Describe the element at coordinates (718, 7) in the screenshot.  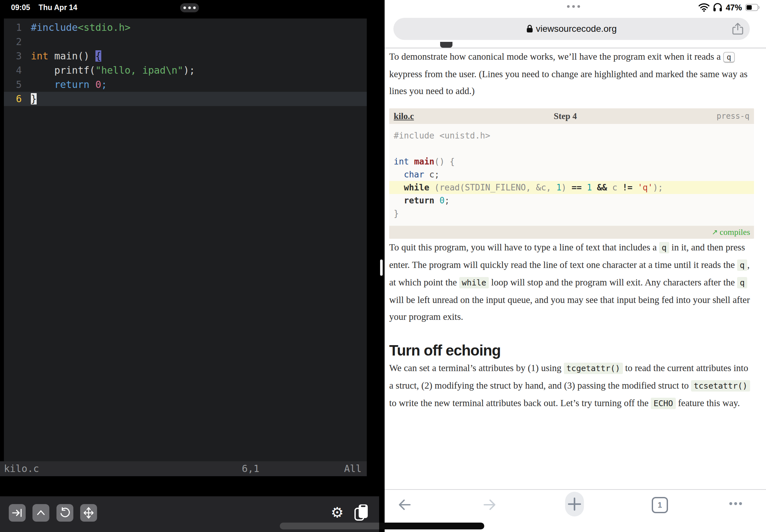
I see `headphones-icon` at that location.